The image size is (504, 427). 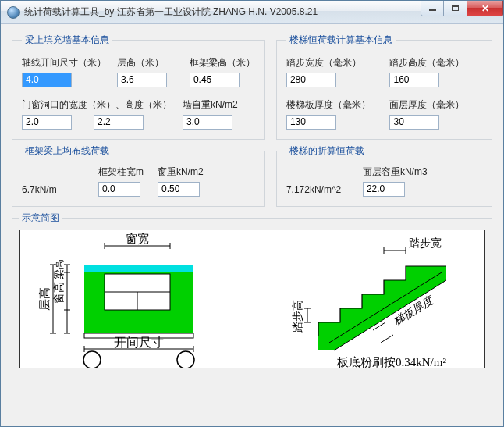 What do you see at coordinates (318, 190) in the screenshot?
I see `result-stair-load: 7.172kN/m^2` at bounding box center [318, 190].